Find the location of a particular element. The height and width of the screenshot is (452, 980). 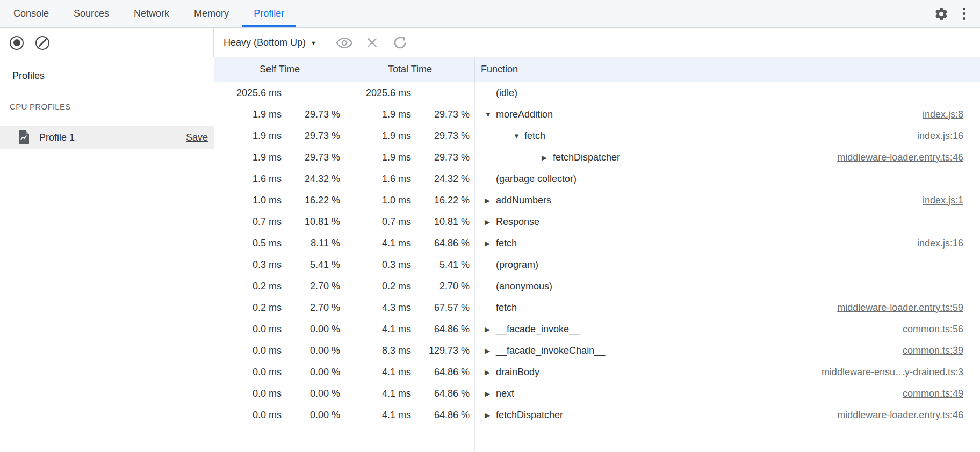

total-time-cell: 1.0 ms16.22 % is located at coordinates (410, 201).